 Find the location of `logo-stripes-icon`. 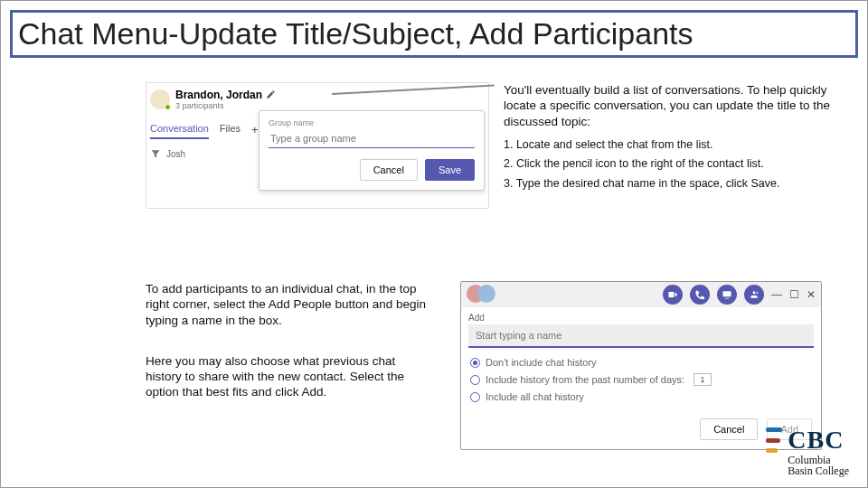

logo-stripes-icon is located at coordinates (774, 440).